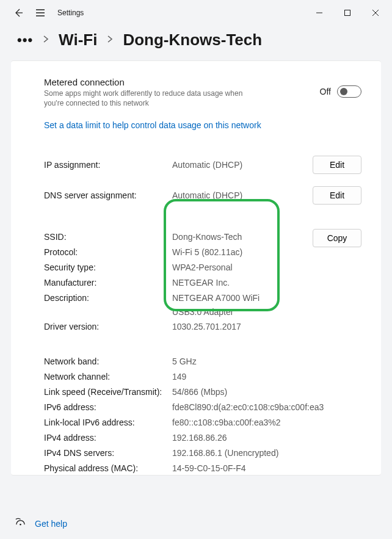 The image size is (392, 539). What do you see at coordinates (267, 361) in the screenshot?
I see `detail-value: 5 GHz` at bounding box center [267, 361].